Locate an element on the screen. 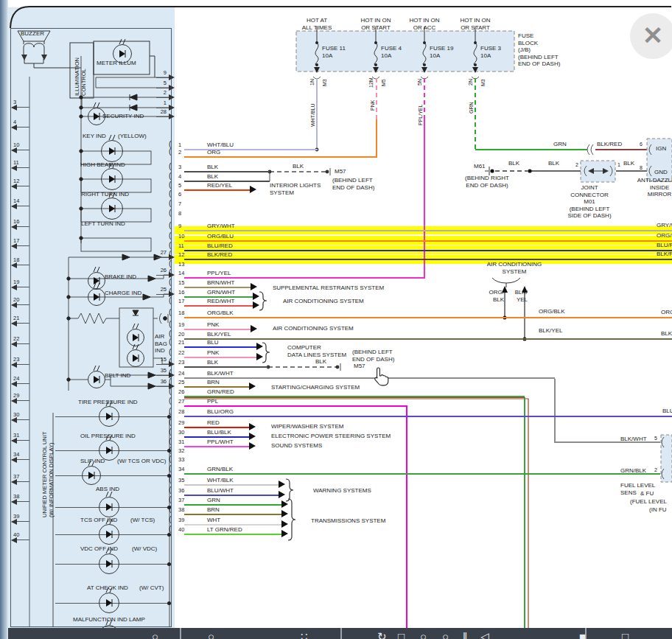 This screenshot has height=639, width=672. toolbar-button-7: ○ is located at coordinates (445, 635).